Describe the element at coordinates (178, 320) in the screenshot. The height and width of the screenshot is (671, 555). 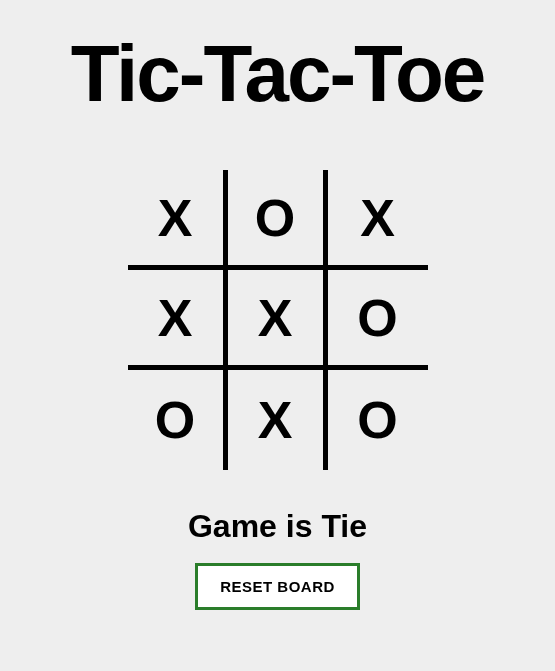
I see `cell-3: X` at that location.